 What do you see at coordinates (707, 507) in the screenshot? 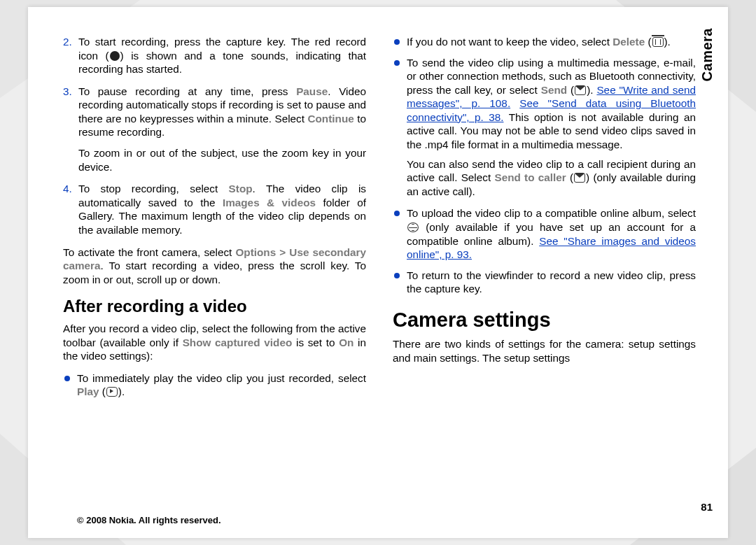
I see `page-number: 81` at bounding box center [707, 507].